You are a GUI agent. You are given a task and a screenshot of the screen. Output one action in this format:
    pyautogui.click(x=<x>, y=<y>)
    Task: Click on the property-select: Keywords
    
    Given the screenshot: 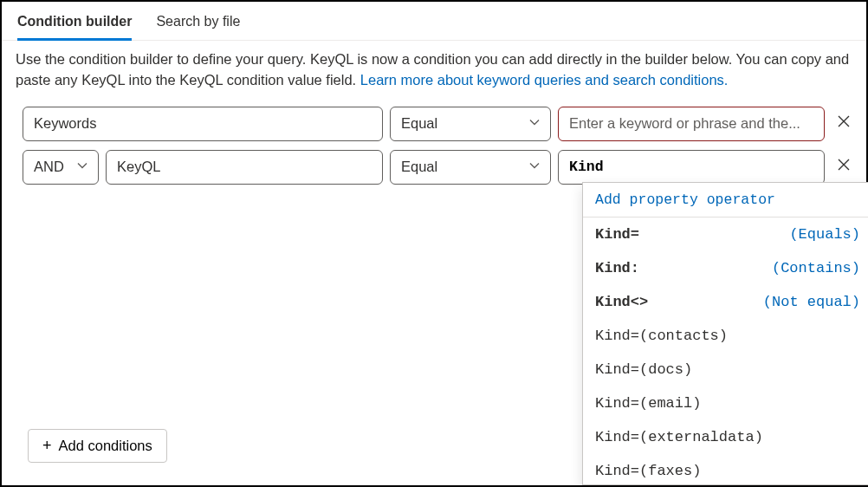 What is the action you would take?
    pyautogui.click(x=203, y=124)
    